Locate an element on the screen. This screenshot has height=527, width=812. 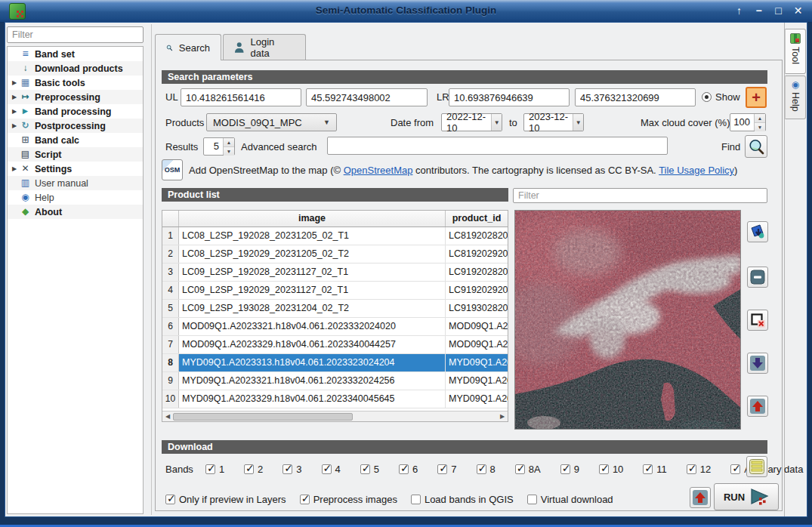
ul-lat-input is located at coordinates (367, 97).